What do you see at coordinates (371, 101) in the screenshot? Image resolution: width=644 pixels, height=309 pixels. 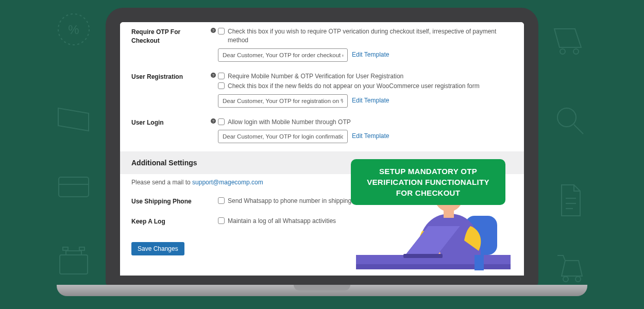 I see `edit-template-link-register: Edit Template` at bounding box center [371, 101].